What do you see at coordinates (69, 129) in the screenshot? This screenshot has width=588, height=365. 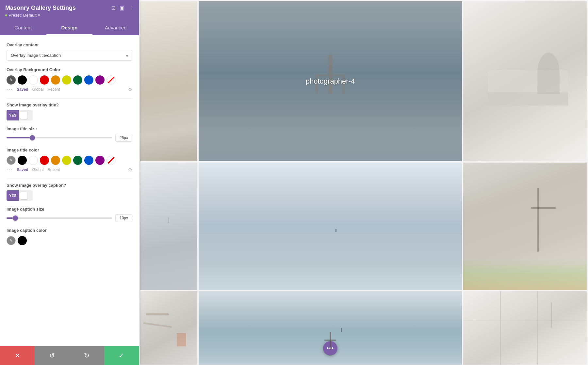 I see `image-title-size-label: Image title size` at bounding box center [69, 129].